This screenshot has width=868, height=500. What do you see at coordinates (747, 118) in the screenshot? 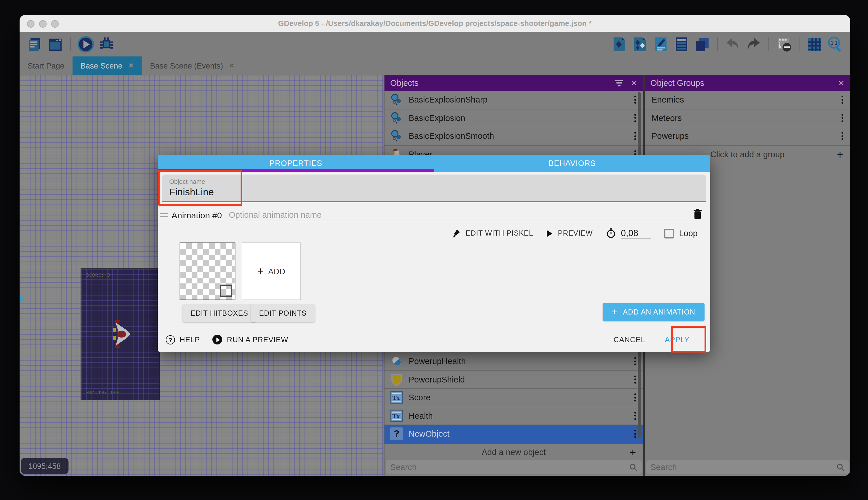
I see `group-row: Meteors` at bounding box center [747, 118].